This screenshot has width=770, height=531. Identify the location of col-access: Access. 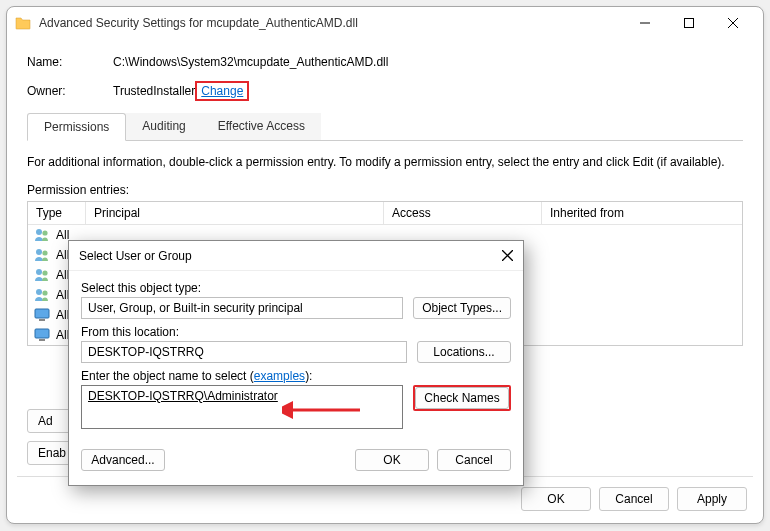
(463, 213).